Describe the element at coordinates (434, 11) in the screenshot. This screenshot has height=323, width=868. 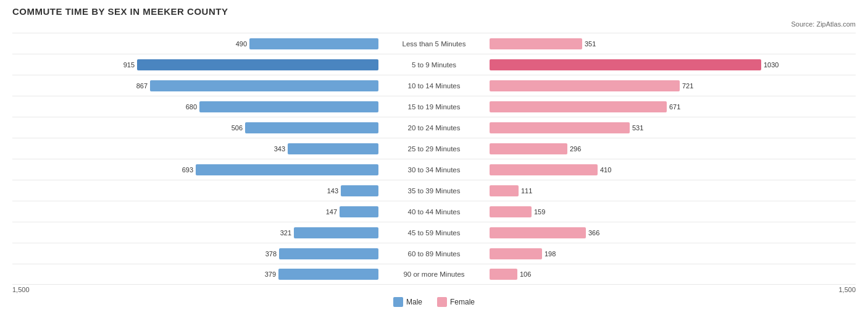
I see `chart-title: COMMUTE TIME BY SEX IN MEEKER COUNTY` at that location.